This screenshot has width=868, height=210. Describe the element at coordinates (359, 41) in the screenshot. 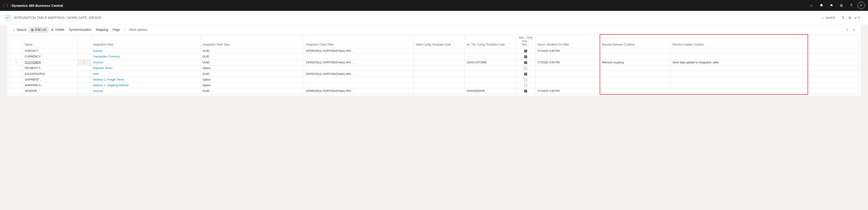

I see `col-integration-table-filter: Integration Table Filter` at that location.